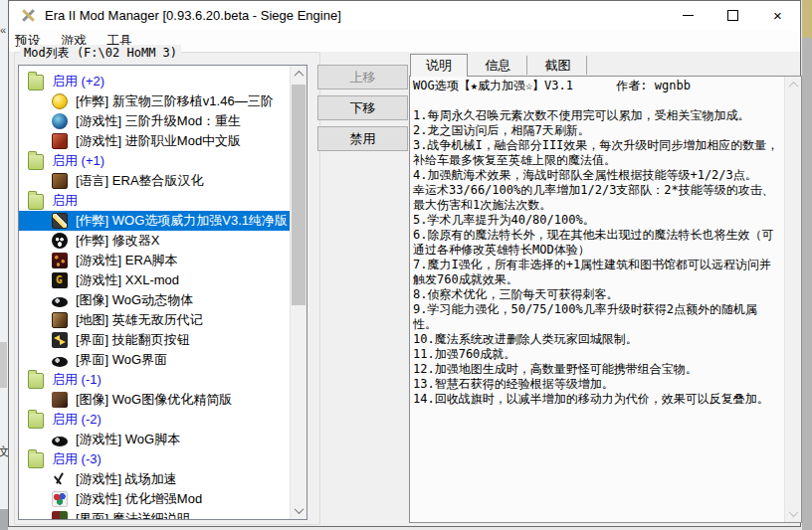 This screenshot has height=530, width=812. Describe the element at coordinates (60, 261) in the screenshot. I see `script-icon` at that location.